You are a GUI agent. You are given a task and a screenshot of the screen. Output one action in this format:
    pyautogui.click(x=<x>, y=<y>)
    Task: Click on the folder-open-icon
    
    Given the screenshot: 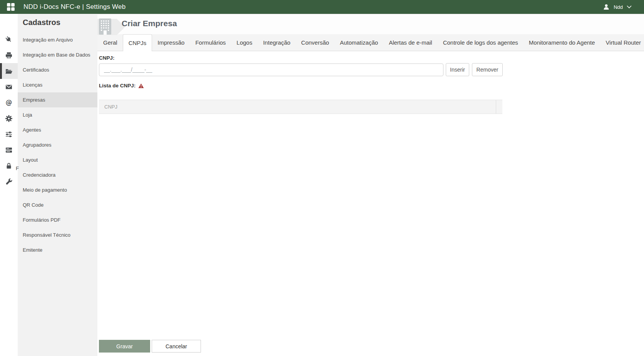 What is the action you would take?
    pyautogui.click(x=9, y=71)
    